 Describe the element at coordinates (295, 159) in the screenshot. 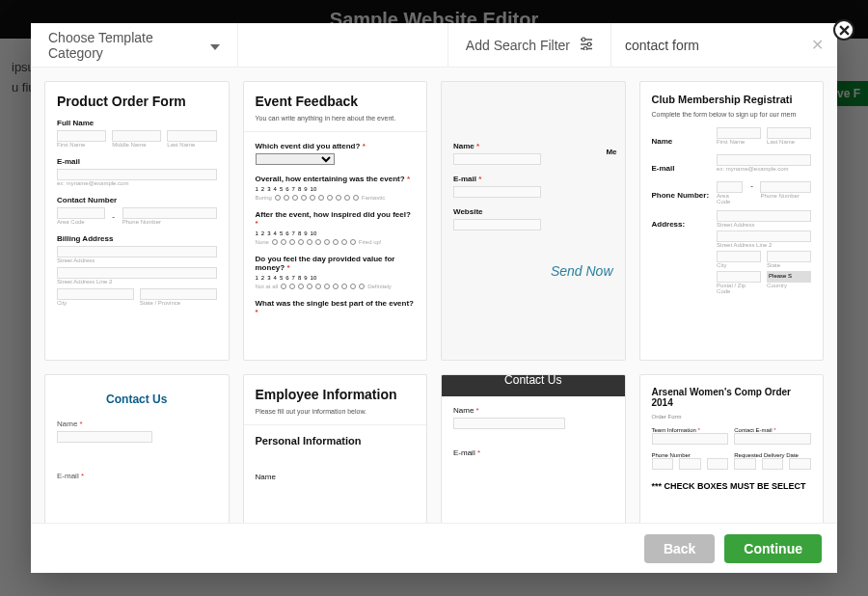

I see `select-stub` at that location.